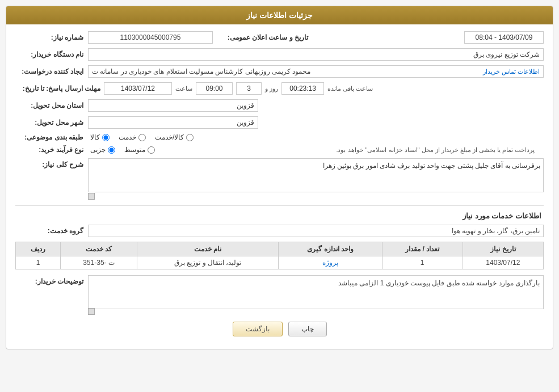 This screenshot has height=392, width=559. I want to click on shmare-label: شماره نیاز:, so click(49, 37).